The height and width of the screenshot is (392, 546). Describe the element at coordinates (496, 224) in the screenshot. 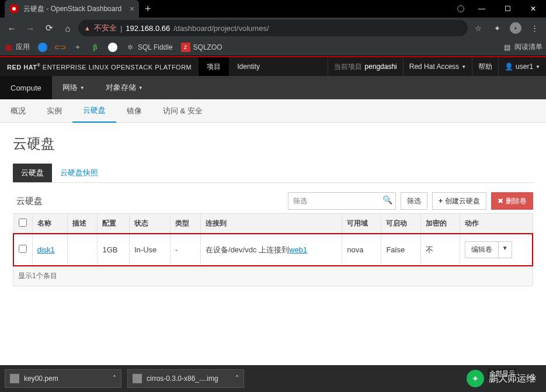

I see `col-actions: 动作` at that location.